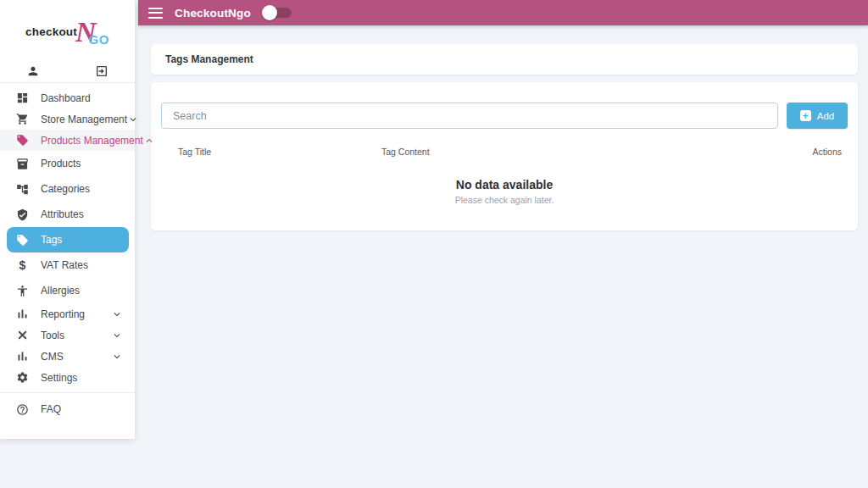 This screenshot has width=868, height=488. Describe the element at coordinates (68, 356) in the screenshot. I see `sidebar-item-cms: CMS` at that location.